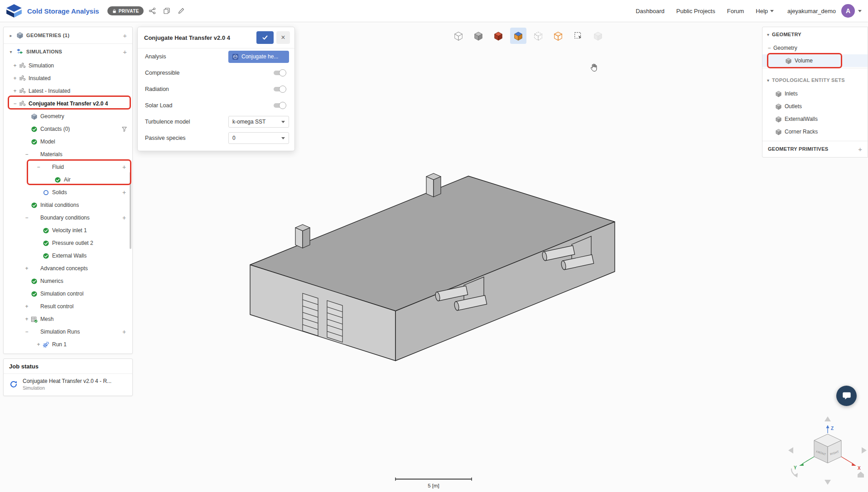  What do you see at coordinates (182, 11) in the screenshot?
I see `rename-button` at bounding box center [182, 11].